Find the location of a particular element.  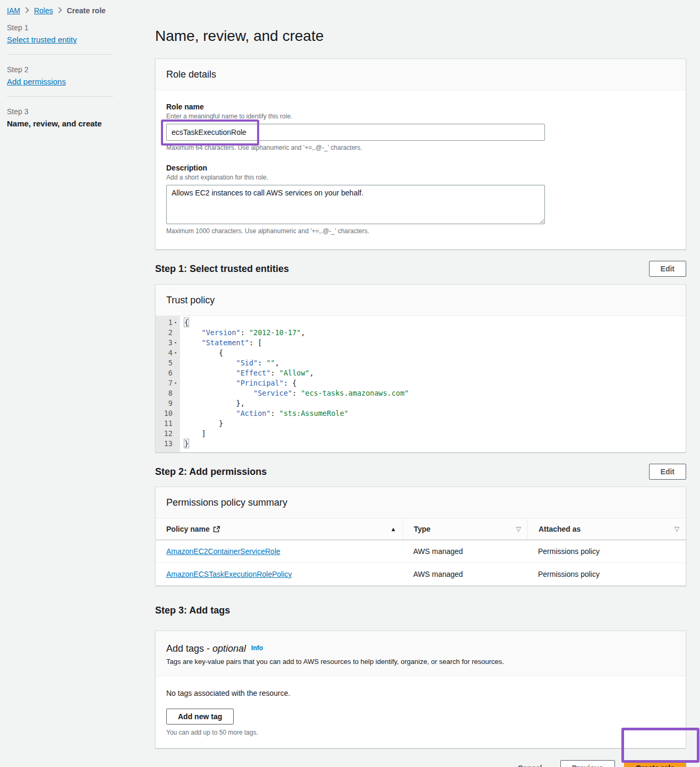

previous-button: Previous is located at coordinates (587, 764).